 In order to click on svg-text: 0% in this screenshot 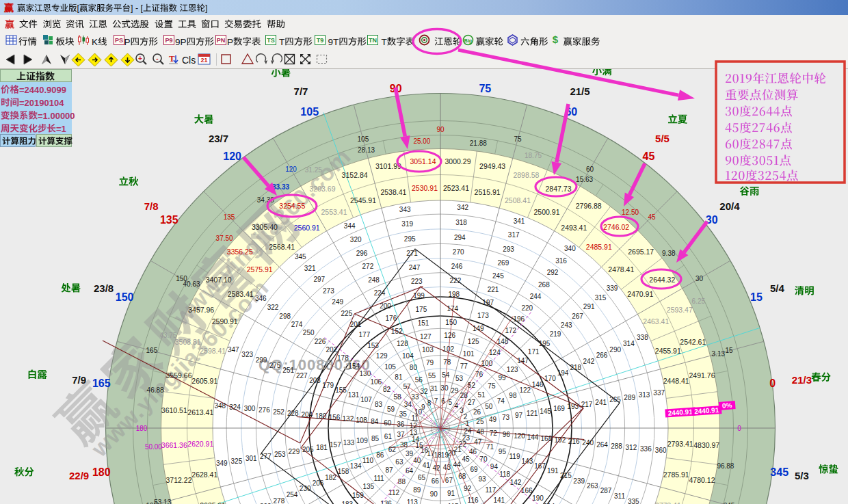, I will do `click(728, 406)`.